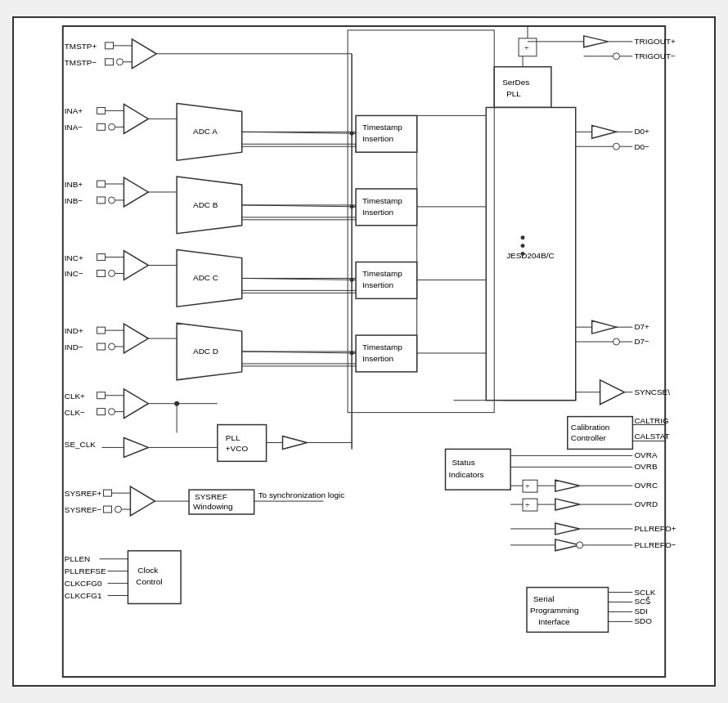  I want to click on port-pllrefo-plus: PLLREFO+, so click(654, 528).